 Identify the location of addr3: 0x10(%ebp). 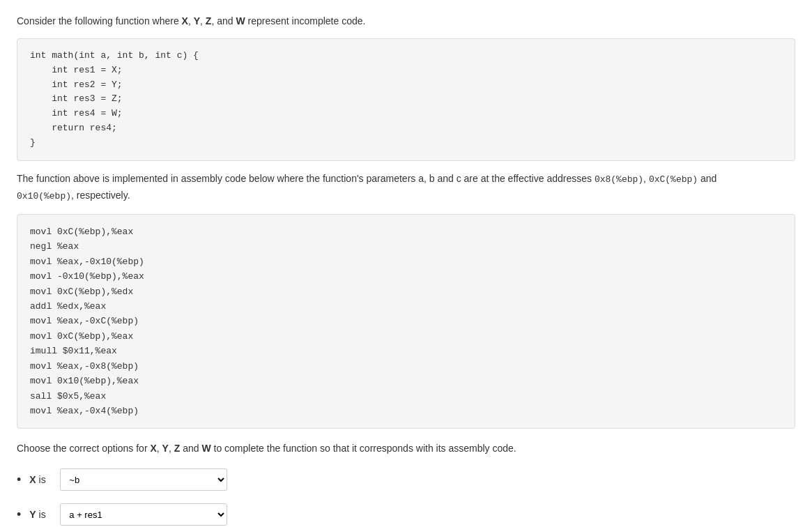
(44, 197).